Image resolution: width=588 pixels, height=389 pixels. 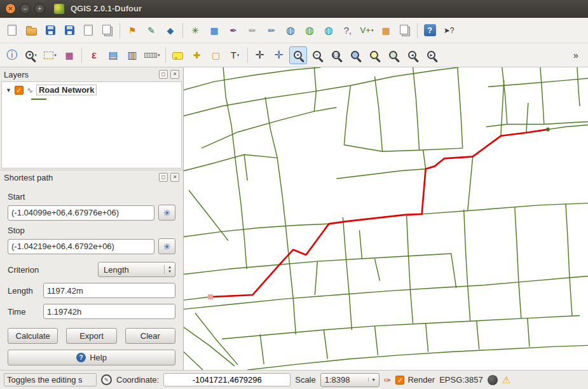 I want to click on measure-line-icon, so click(x=151, y=55).